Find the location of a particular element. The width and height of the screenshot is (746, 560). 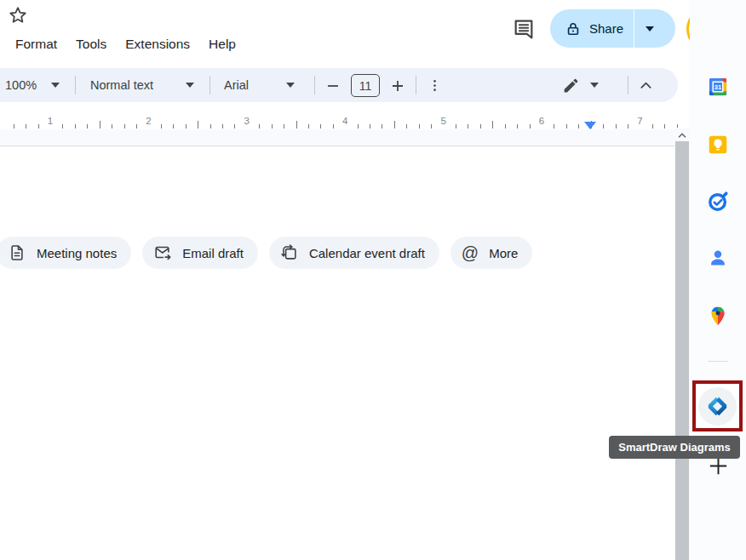

star-document-button is located at coordinates (18, 15).